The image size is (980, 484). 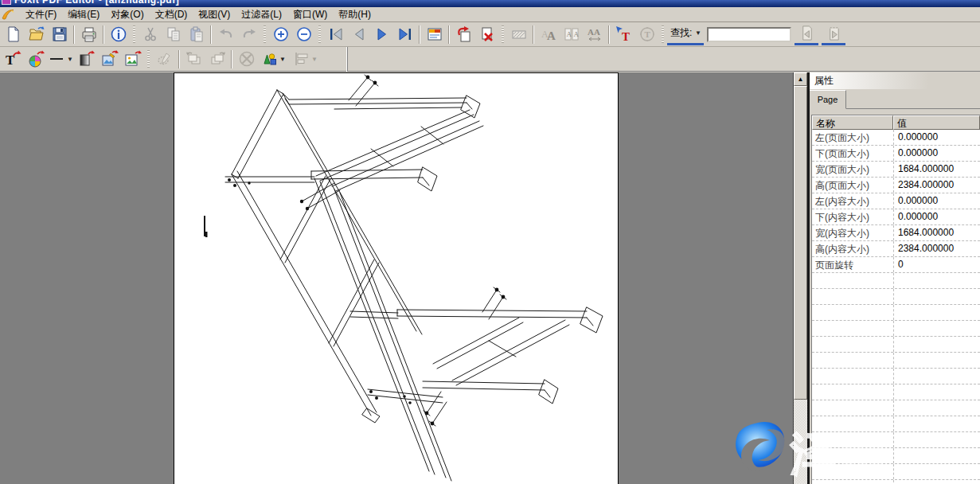 I want to click on insert-text-icon: T, so click(x=624, y=34).